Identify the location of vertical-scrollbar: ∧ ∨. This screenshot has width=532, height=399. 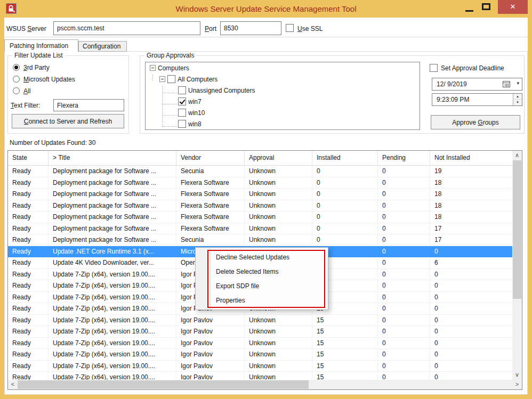
(517, 265).